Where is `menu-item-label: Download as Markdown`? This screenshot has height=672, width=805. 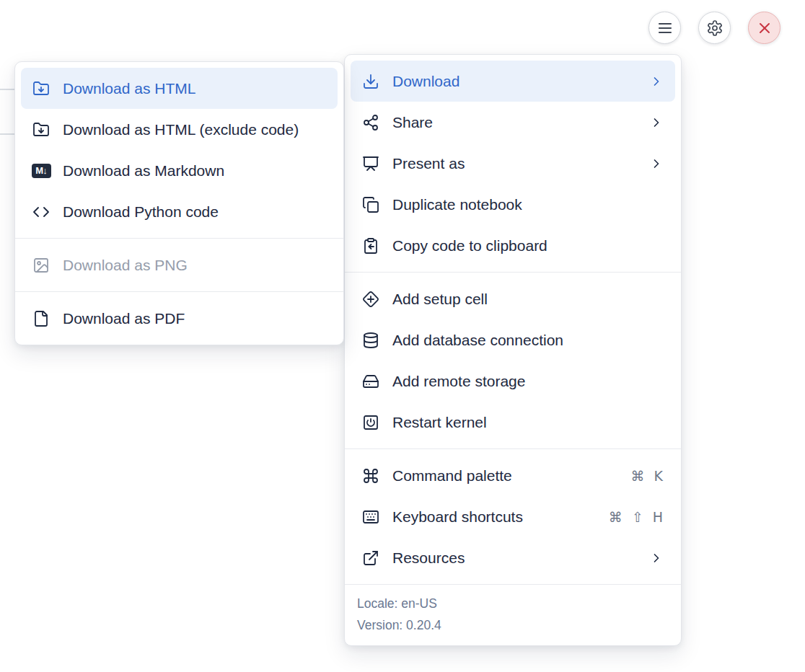
menu-item-label: Download as Markdown is located at coordinates (195, 171).